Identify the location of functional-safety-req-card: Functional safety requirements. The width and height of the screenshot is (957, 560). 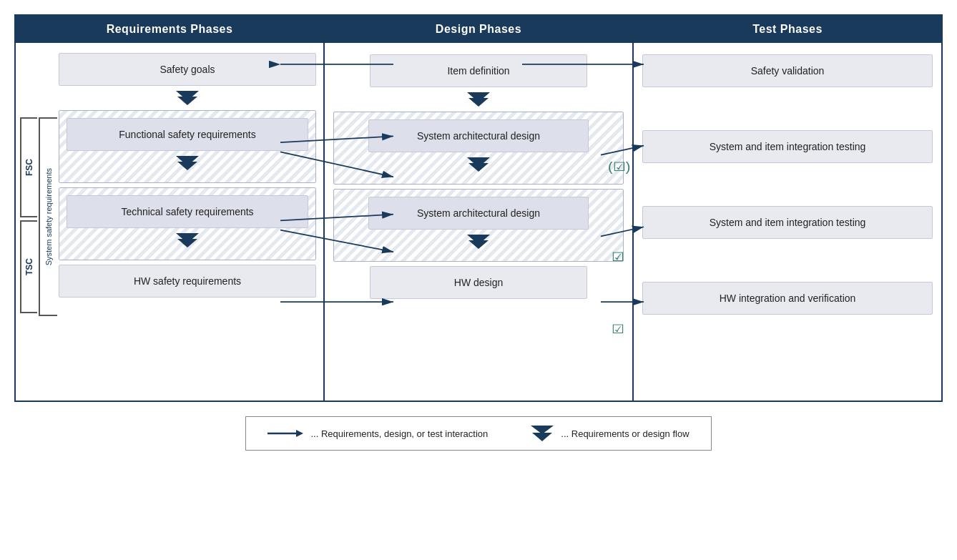
(187, 134).